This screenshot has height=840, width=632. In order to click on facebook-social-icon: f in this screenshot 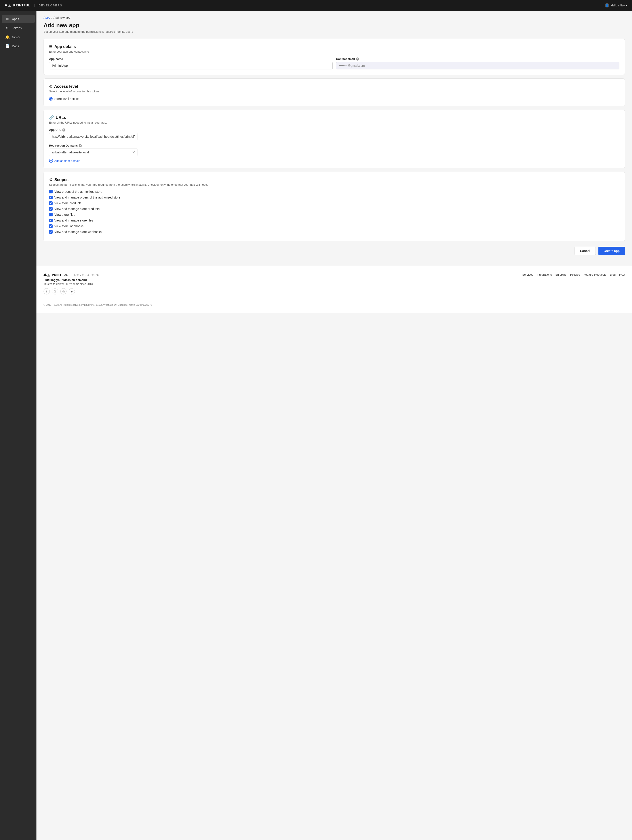, I will do `click(47, 291)`.